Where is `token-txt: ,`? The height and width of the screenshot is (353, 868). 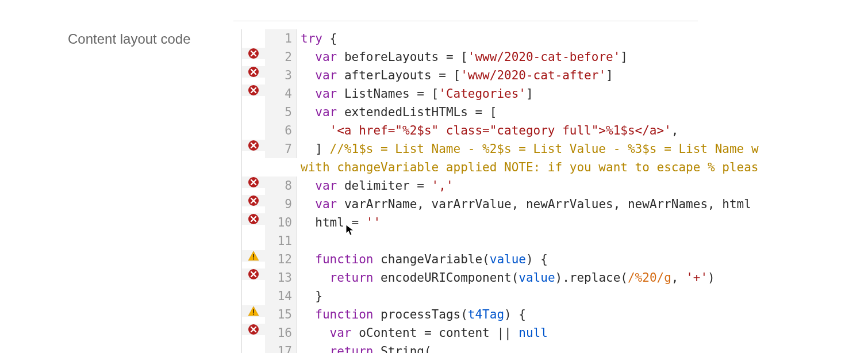
token-txt: , is located at coordinates (675, 131).